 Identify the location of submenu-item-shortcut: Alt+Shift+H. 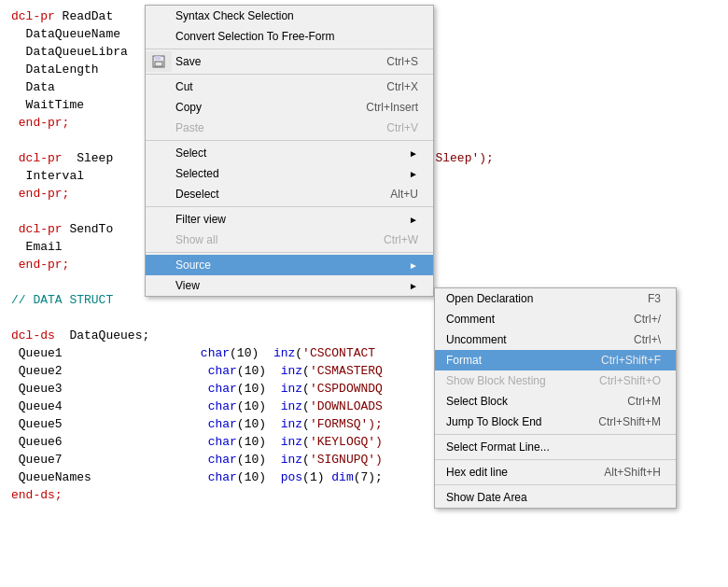
(633, 472).